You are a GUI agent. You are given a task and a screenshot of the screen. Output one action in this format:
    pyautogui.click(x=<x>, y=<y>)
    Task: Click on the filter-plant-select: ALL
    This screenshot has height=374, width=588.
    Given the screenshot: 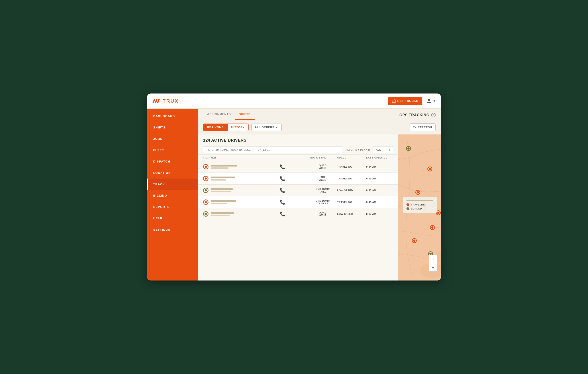 What is the action you would take?
    pyautogui.click(x=383, y=150)
    